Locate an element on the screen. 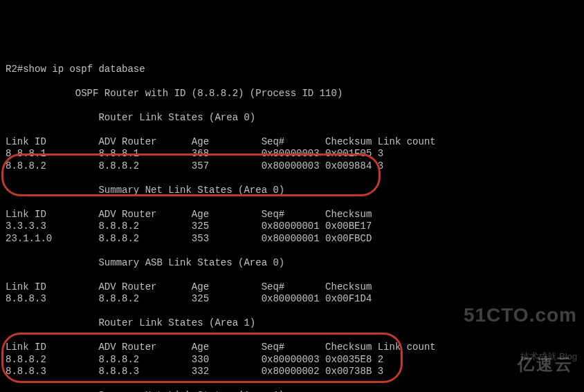 This screenshot has height=392, width=584. table-row: 23.1.1.0 8.8.8.2 353 0x80000001 0x00FBCD is located at coordinates (188, 239).